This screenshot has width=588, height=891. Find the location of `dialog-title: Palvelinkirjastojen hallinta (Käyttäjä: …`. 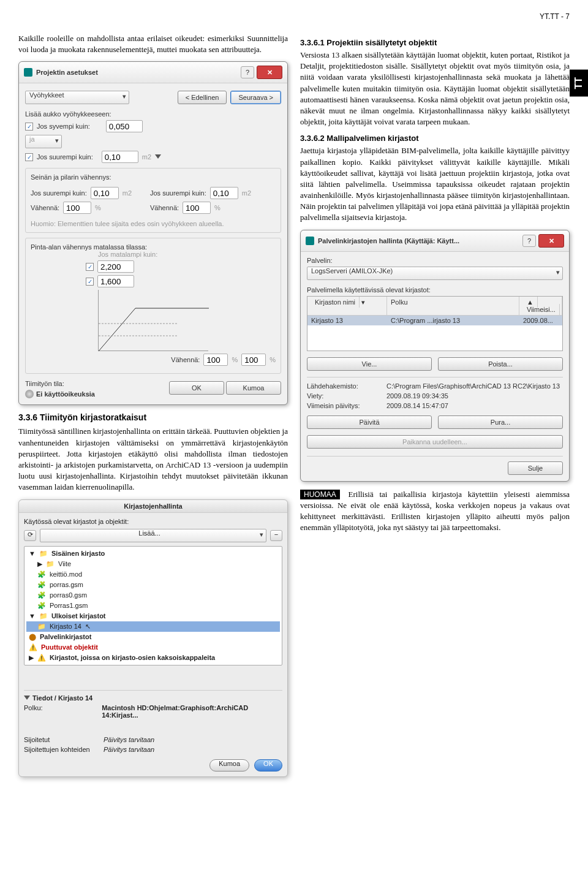

dialog-title: Palvelinkirjastojen hallinta (Käyttäjä: … is located at coordinates (420, 241).